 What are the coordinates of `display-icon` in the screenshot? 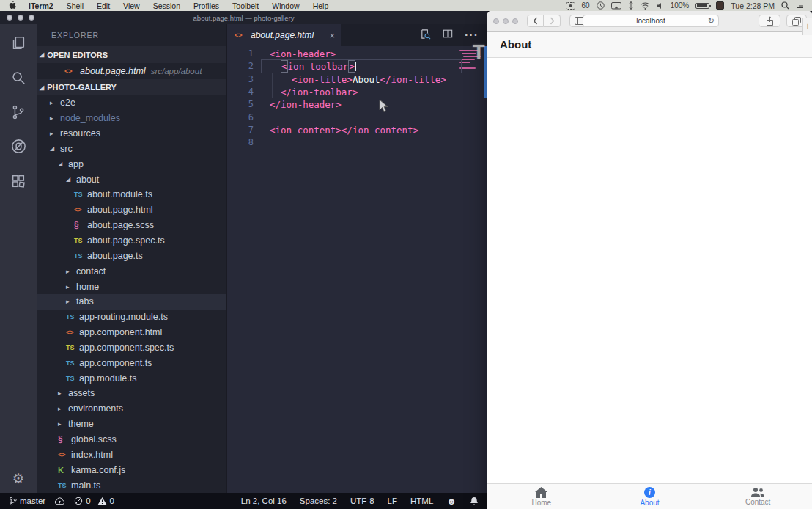 It's located at (616, 6).